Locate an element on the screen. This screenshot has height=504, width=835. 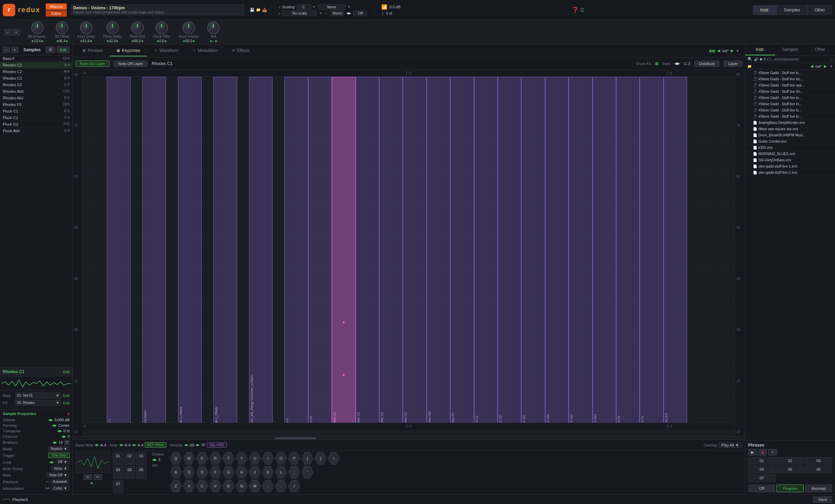
fx-edit-btn: Edit is located at coordinates (66, 403).